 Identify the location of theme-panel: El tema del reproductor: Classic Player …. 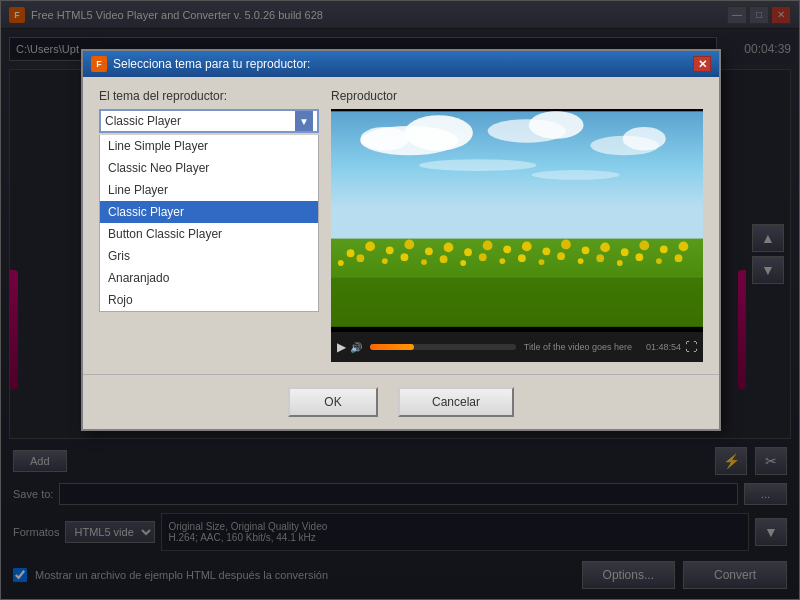
(209, 226).